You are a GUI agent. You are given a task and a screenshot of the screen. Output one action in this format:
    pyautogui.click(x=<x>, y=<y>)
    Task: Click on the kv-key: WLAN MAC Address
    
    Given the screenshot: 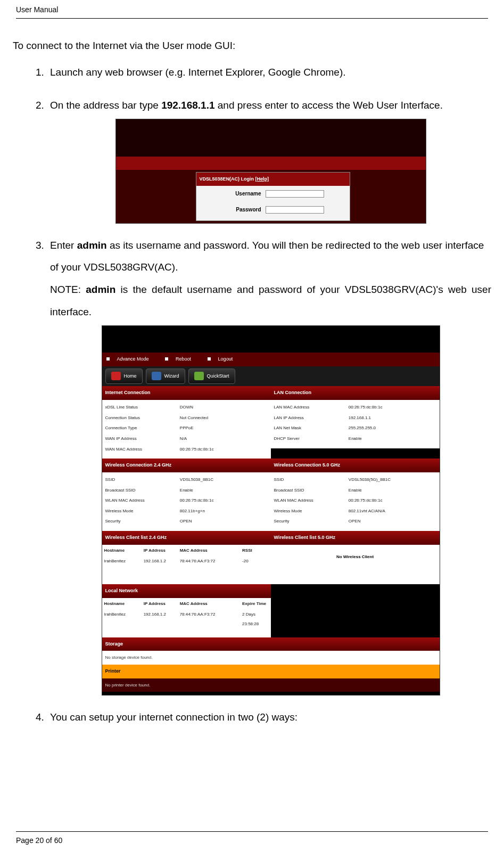 What is the action you would take?
    pyautogui.click(x=311, y=501)
    